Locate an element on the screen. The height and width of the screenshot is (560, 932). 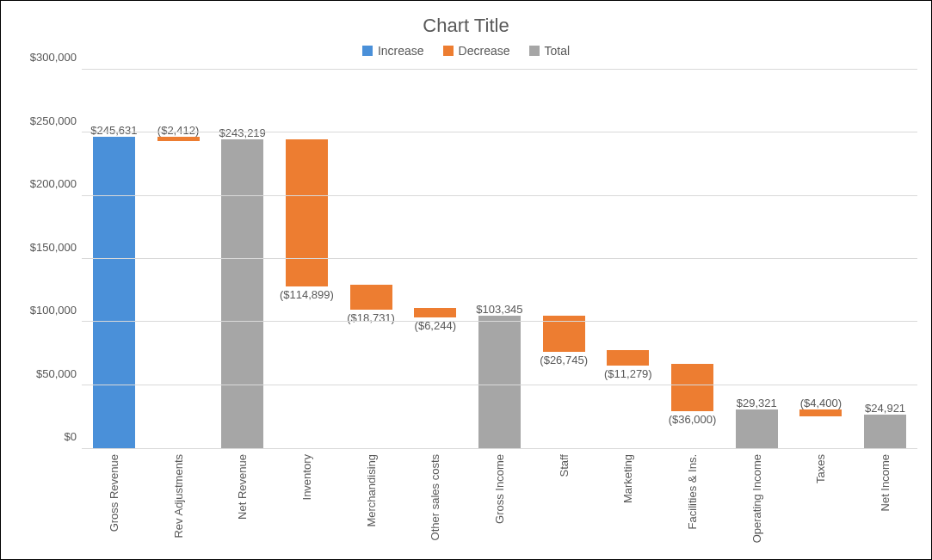
bar-column: ($6,244) is located at coordinates (435, 259).